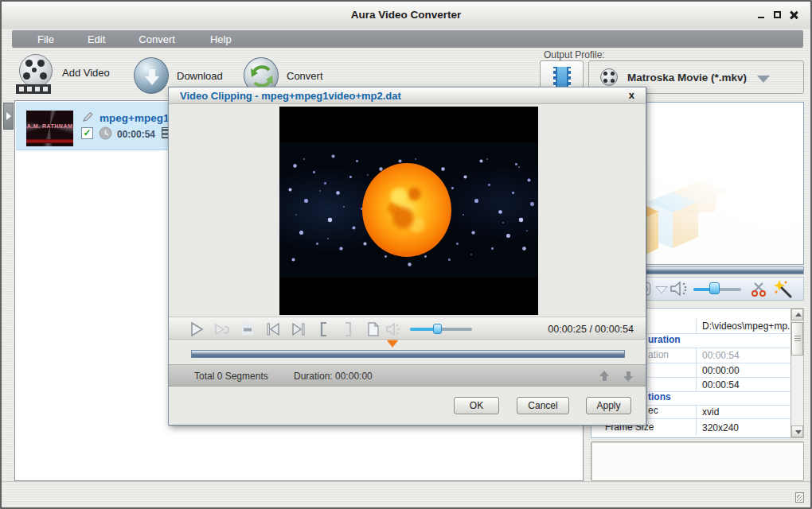 The height and width of the screenshot is (509, 812). What do you see at coordinates (591, 329) in the screenshot?
I see `time-display: 00:00:25 / 00:00:54` at bounding box center [591, 329].